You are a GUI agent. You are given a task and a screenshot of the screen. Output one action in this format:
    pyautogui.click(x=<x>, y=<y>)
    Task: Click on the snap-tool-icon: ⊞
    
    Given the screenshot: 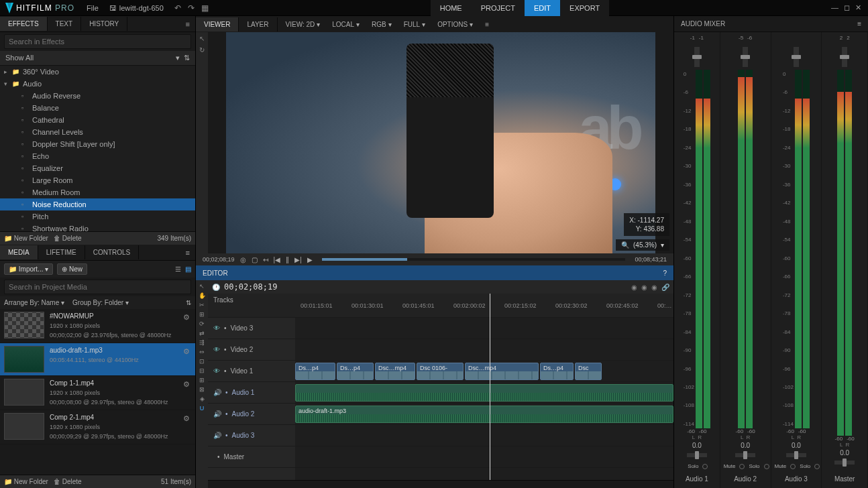 What is the action you would take?
    pyautogui.click(x=202, y=314)
    